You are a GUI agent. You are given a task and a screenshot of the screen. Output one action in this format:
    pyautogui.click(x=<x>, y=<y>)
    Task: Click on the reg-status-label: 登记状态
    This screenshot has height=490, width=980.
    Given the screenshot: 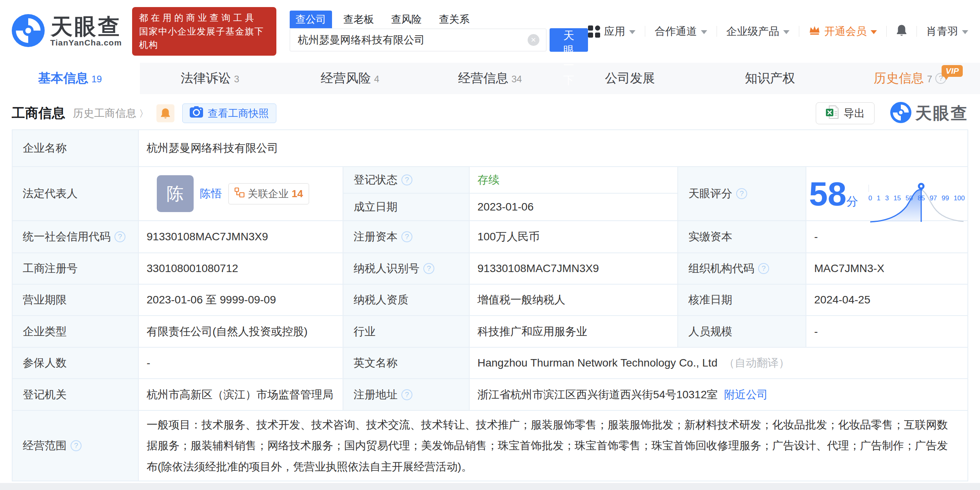 What is the action you would take?
    pyautogui.click(x=406, y=180)
    